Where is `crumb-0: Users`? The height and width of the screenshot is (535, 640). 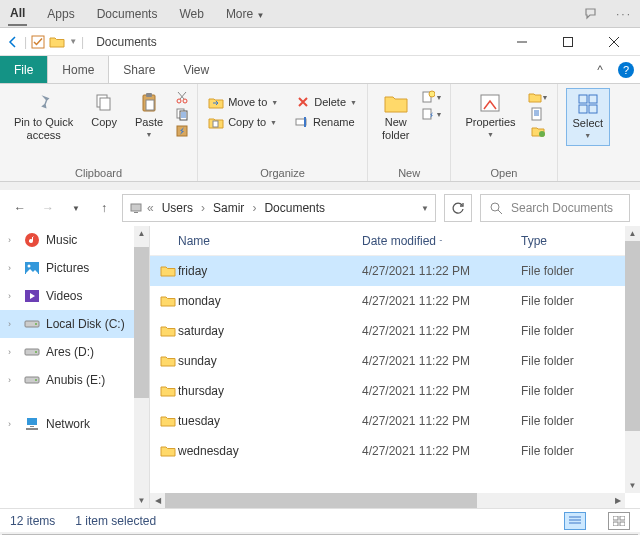 crumb-0: Users is located at coordinates (178, 208).